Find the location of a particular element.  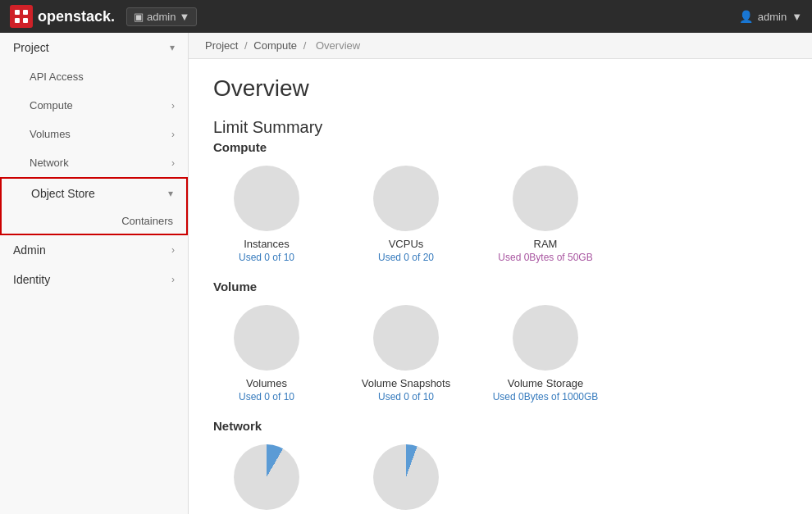

breadcrumb-overview: Overview is located at coordinates (338, 46).